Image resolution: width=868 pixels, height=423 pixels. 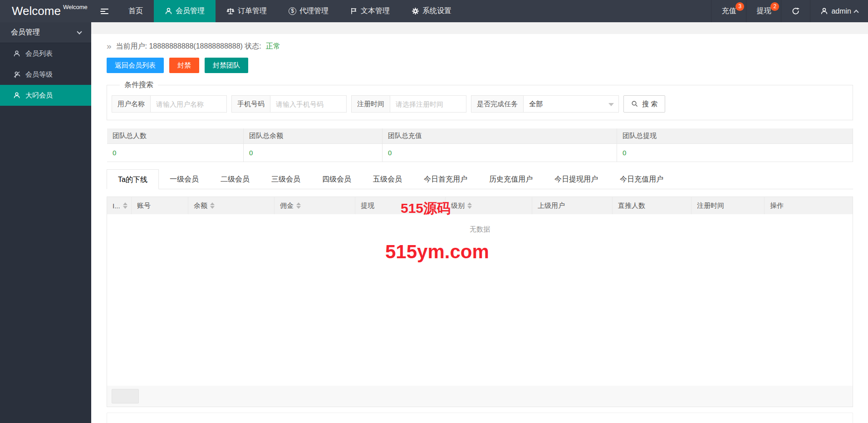 What do you see at coordinates (446, 179) in the screenshot?
I see `tab-today-first-recharge: 今日首充用户` at bounding box center [446, 179].